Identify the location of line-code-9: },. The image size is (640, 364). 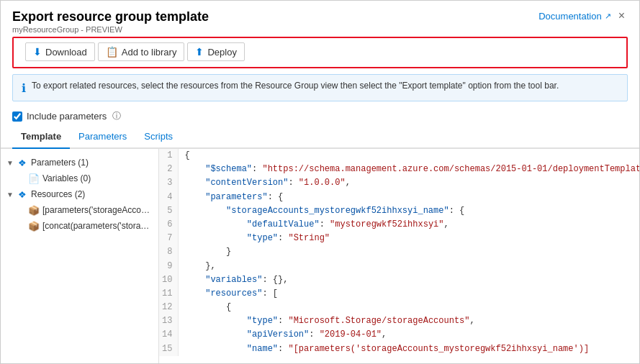
(409, 266).